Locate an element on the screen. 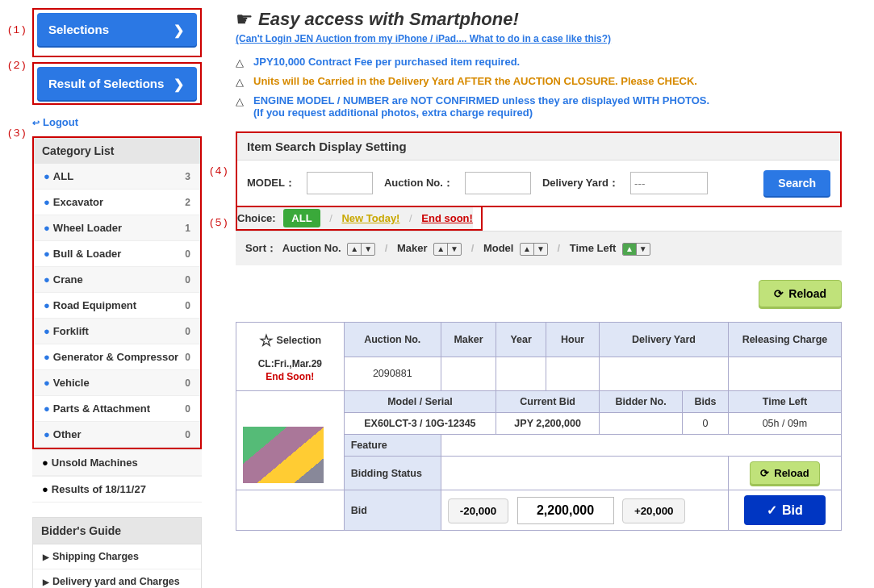 This screenshot has width=874, height=588. annotation-4: (４) is located at coordinates (219, 171).